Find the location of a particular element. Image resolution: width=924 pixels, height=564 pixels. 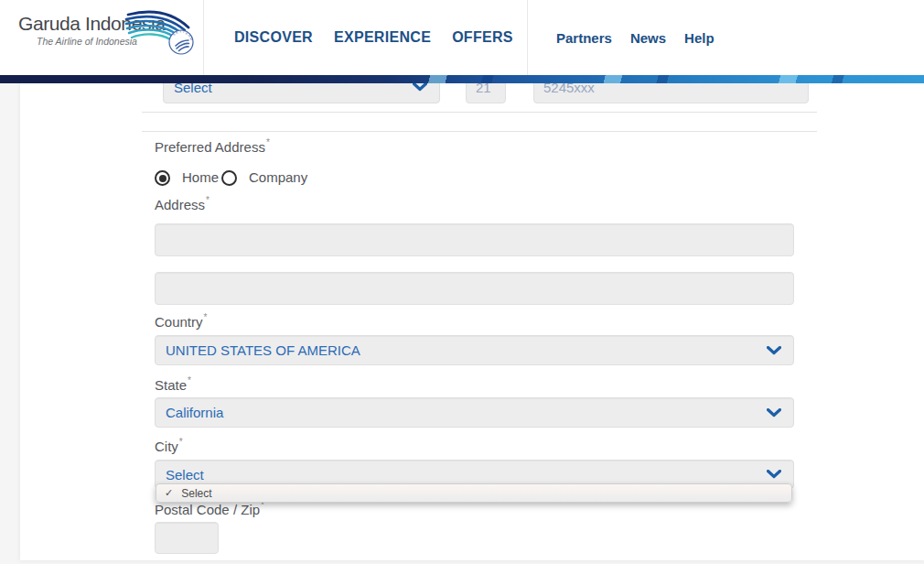

garuda-logo: Garuda Indonesia The Airline of Indonesi… is located at coordinates (110, 38).